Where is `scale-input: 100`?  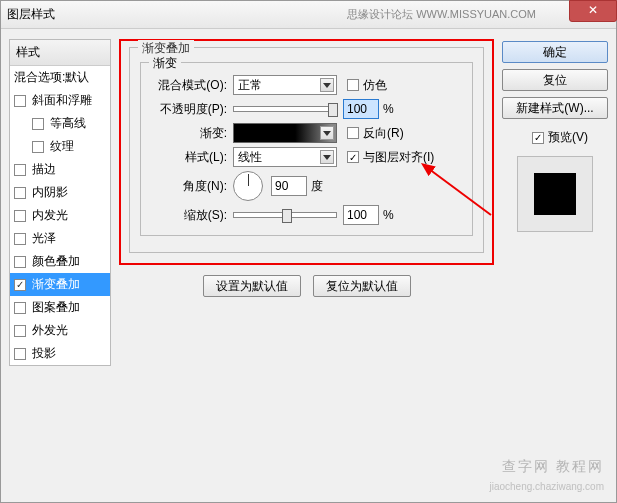
scale-input: 100 is located at coordinates (361, 215).